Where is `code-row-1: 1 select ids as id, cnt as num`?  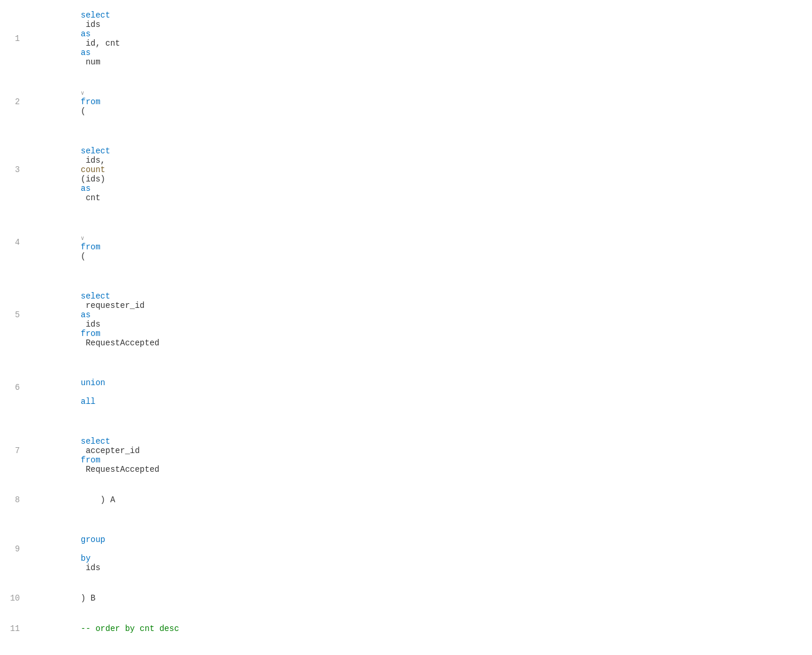 code-row-1: 1 select ids as id, cnt as num is located at coordinates (406, 39).